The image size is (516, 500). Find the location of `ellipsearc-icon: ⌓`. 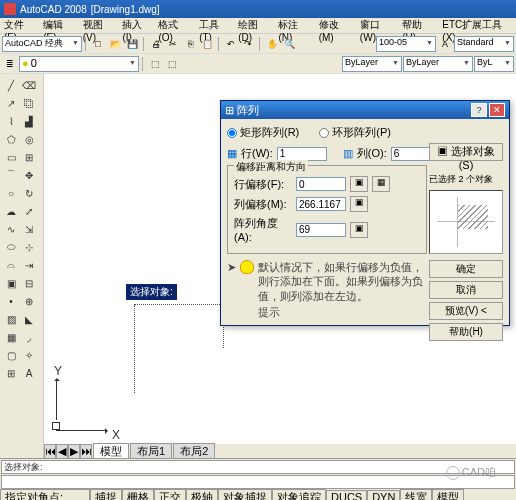

ellipsearc-icon: ⌓ is located at coordinates (11, 265).